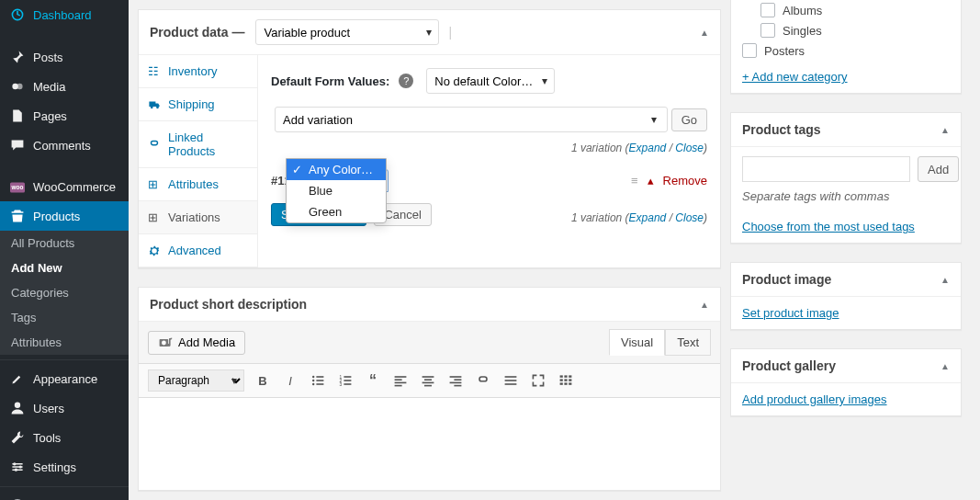  I want to click on quote-icon: “, so click(373, 381).